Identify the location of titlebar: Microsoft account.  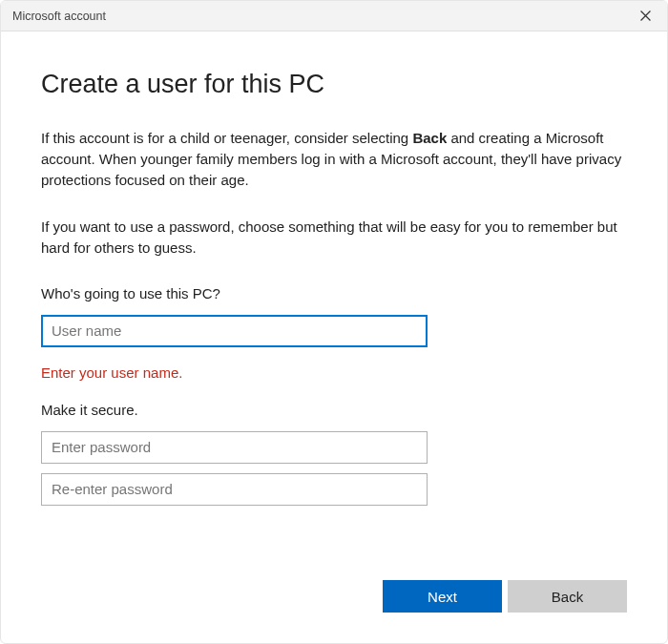
(334, 16).